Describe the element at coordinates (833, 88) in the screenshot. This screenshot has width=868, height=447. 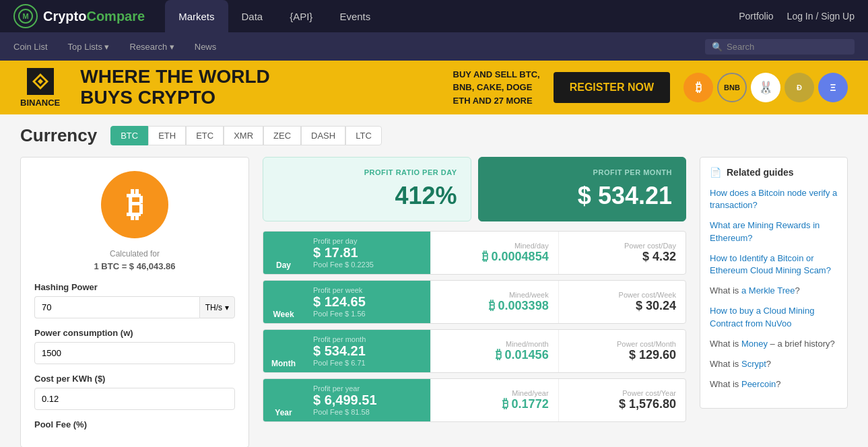
I see `eth-icon: Ξ` at that location.